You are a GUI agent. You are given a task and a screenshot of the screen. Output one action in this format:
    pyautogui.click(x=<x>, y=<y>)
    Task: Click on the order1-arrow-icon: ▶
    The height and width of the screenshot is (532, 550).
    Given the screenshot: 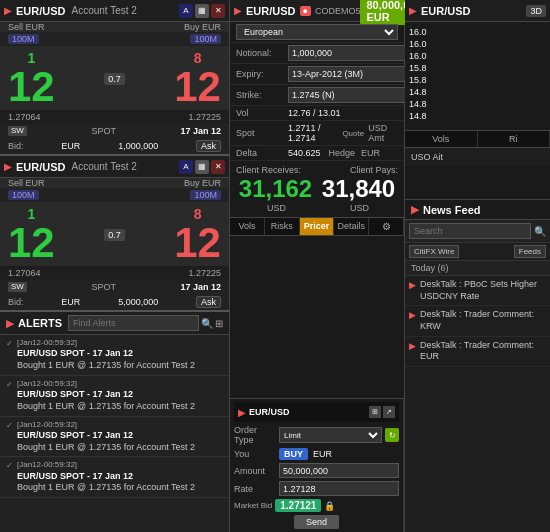 What is the action you would take?
    pyautogui.click(x=242, y=412)
    